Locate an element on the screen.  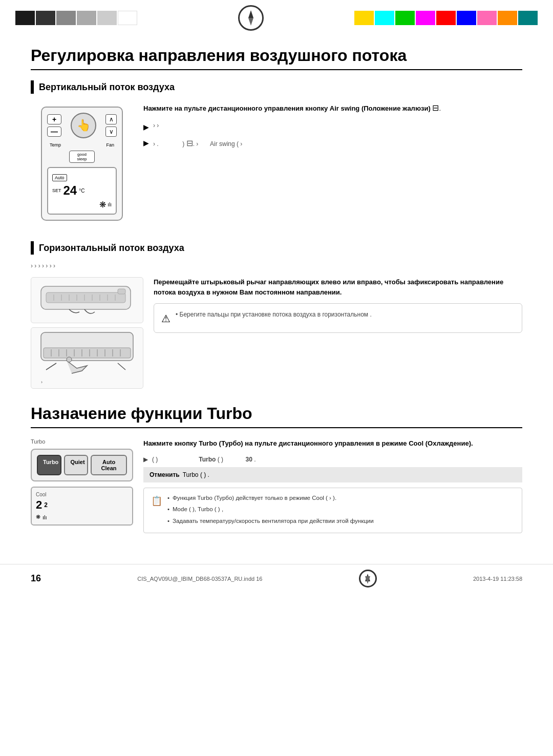
turbo-temp-sup: 2 is located at coordinates (46, 505).